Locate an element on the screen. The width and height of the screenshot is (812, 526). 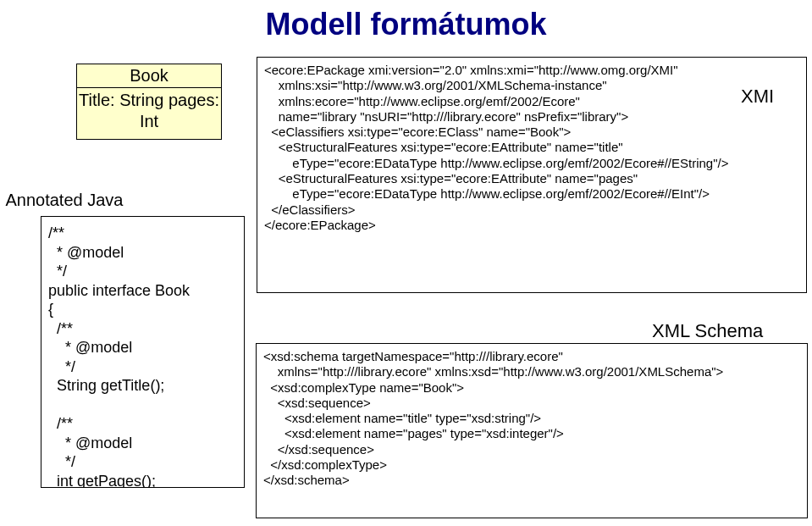
annotated-java-label: Annotated Java is located at coordinates (63, 200).